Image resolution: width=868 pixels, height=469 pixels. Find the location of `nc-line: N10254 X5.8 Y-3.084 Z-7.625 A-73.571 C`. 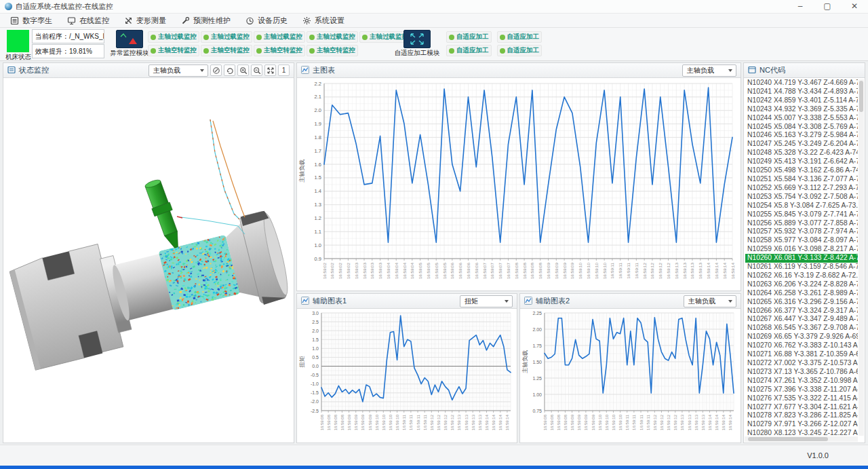

nc-line: N10254 X5.8 Y-3.084 Z-7.625 A-73.571 C is located at coordinates (802, 206).